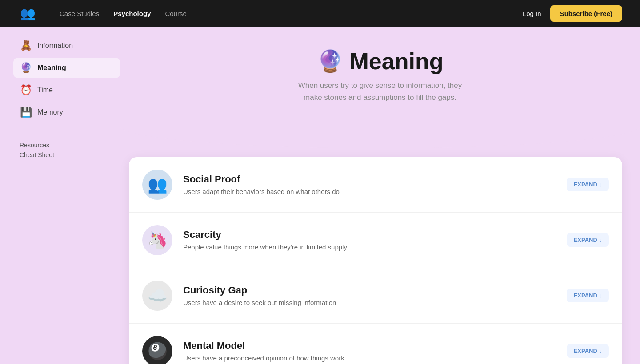  I want to click on sidebar-item-information-label: Information, so click(55, 46).